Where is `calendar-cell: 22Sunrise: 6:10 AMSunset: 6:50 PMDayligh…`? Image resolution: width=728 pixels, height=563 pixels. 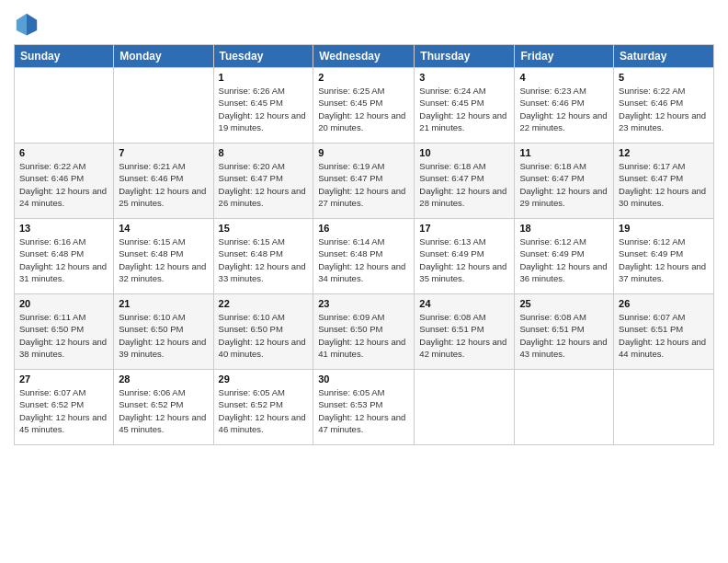 calendar-cell: 22Sunrise: 6:10 AMSunset: 6:50 PMDayligh… is located at coordinates (263, 332).